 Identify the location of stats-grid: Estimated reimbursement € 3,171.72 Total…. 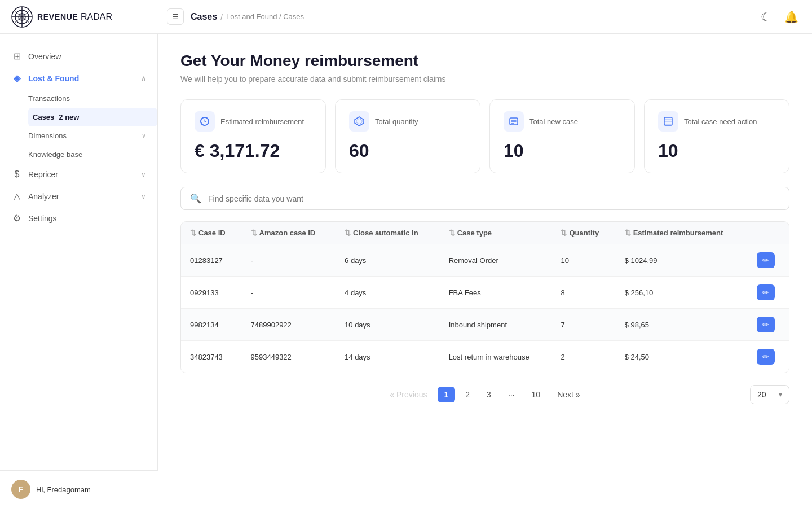
(485, 137).